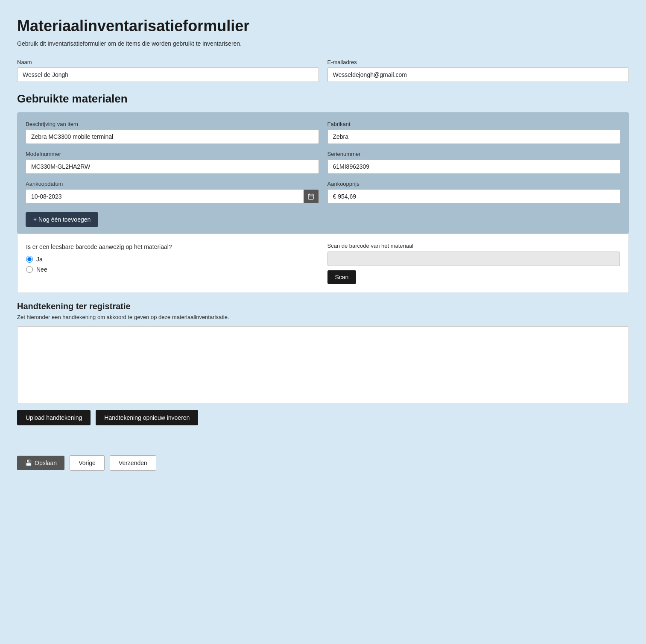  What do you see at coordinates (342, 277) in the screenshot?
I see `scan-button: Scan` at bounding box center [342, 277].